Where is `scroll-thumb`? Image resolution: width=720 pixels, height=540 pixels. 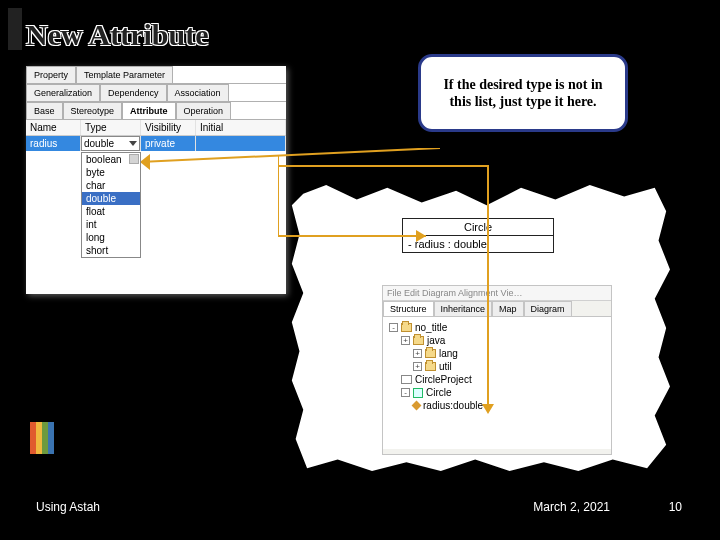 scroll-thumb is located at coordinates (134, 159).